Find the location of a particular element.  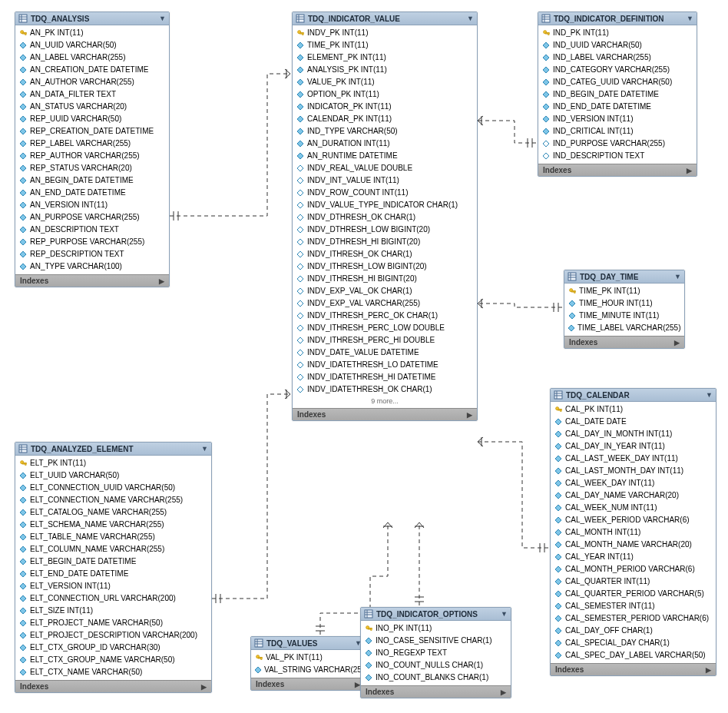

column-row: IND_UUID VARCHAR(50) is located at coordinates (617, 45).